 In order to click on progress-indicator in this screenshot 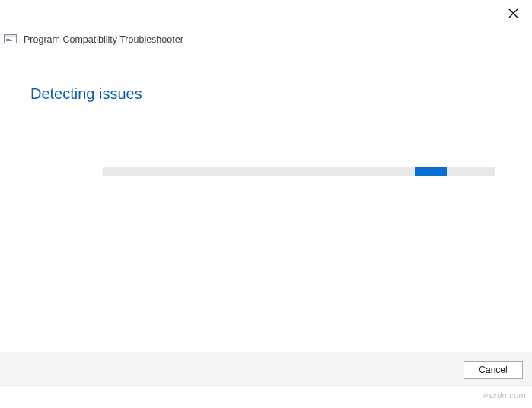, I will do `click(431, 171)`.